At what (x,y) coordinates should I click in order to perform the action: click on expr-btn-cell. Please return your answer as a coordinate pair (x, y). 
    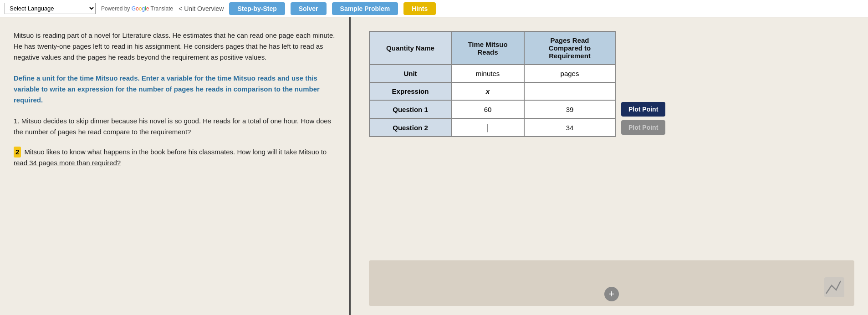
    Looking at the image, I should click on (640, 91).